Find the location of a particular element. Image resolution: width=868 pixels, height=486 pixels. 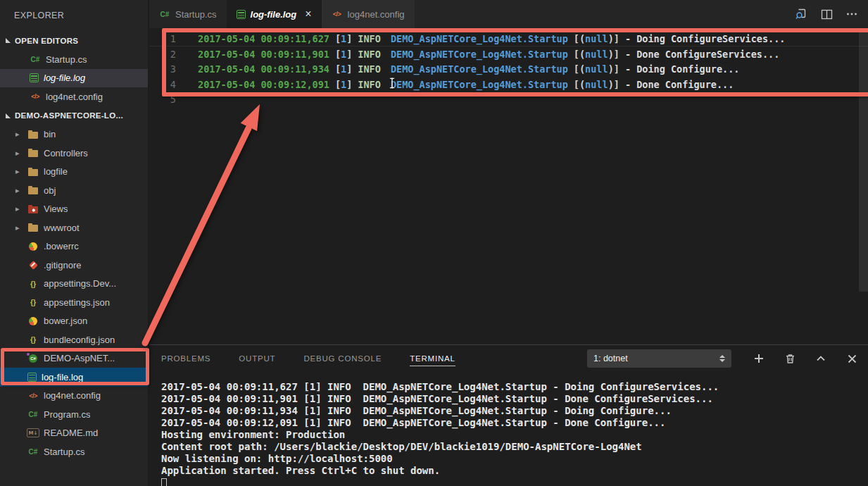

open-editors-section-header: OPEN EDITORS is located at coordinates (74, 41).